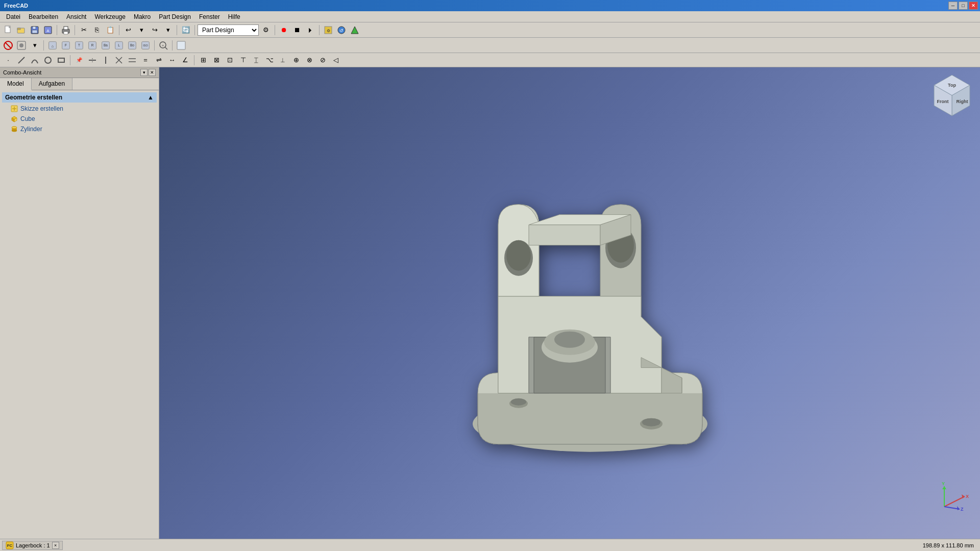 Image resolution: width=980 pixels, height=551 pixels. I want to click on sketch-extra-4: ⊤, so click(243, 60).